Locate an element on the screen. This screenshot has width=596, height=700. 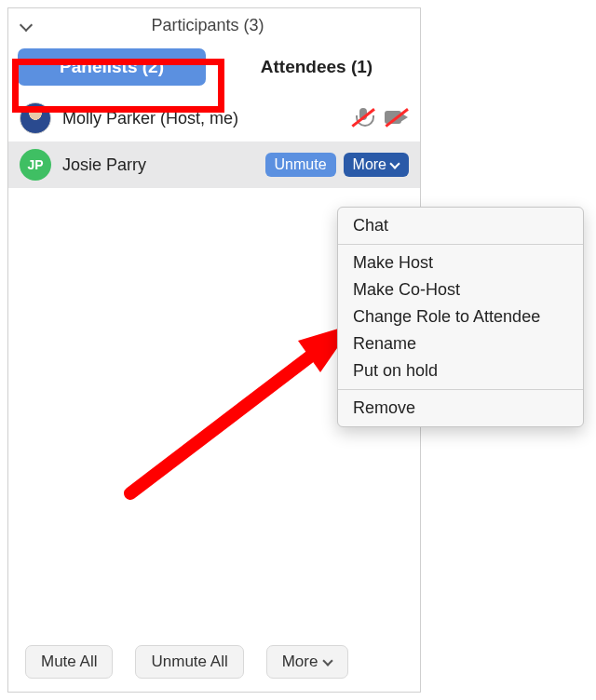
panel-title: Participants (3) is located at coordinates (208, 26).